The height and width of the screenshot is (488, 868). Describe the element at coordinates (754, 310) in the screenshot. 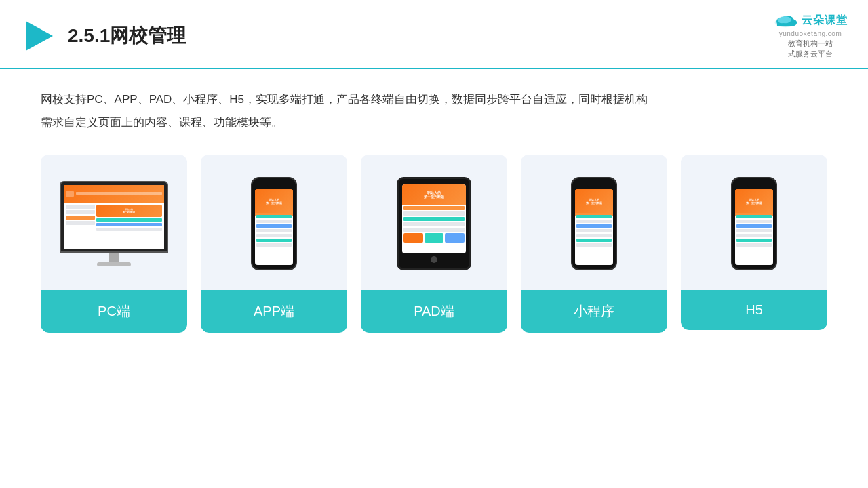

I see `card-h5-label: H5` at that location.